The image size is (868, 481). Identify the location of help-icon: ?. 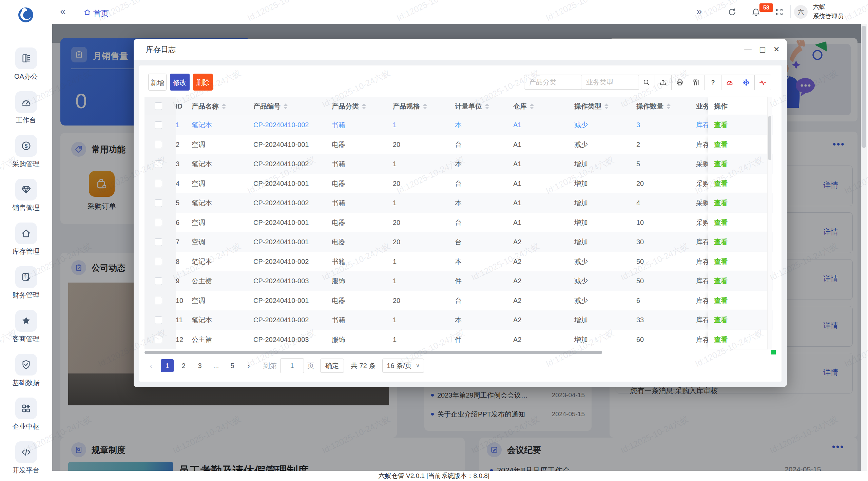
(713, 82).